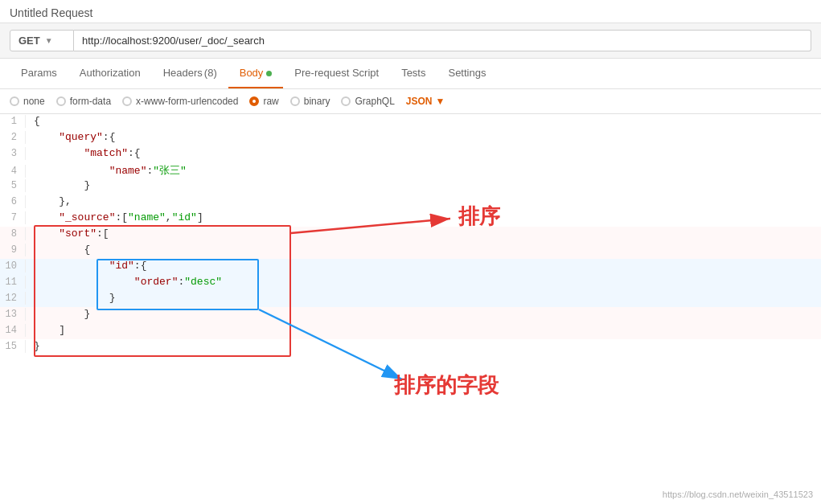 This screenshot has width=821, height=504. What do you see at coordinates (410, 219) in the screenshot?
I see `code-line-7: 7 "_source":["name","id"]` at bounding box center [410, 219].